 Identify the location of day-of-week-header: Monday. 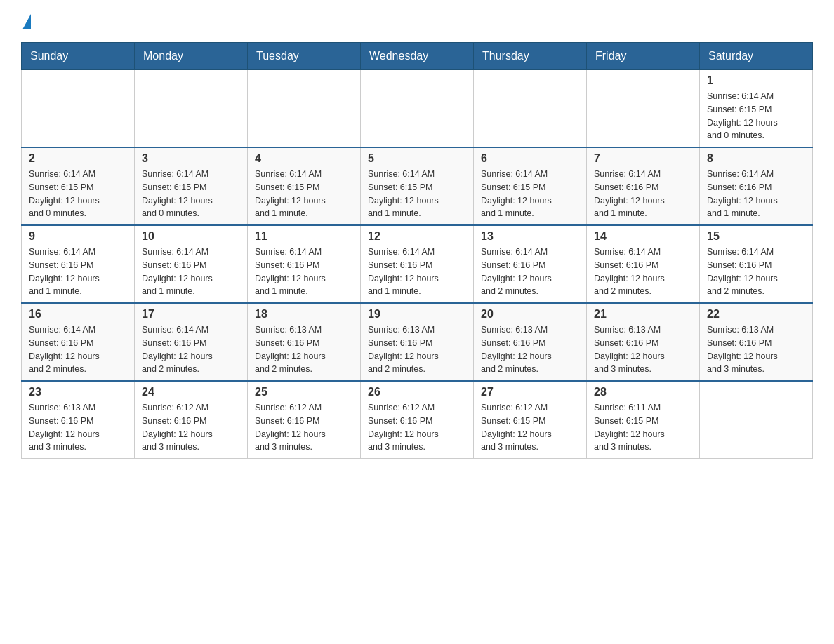
(191, 56).